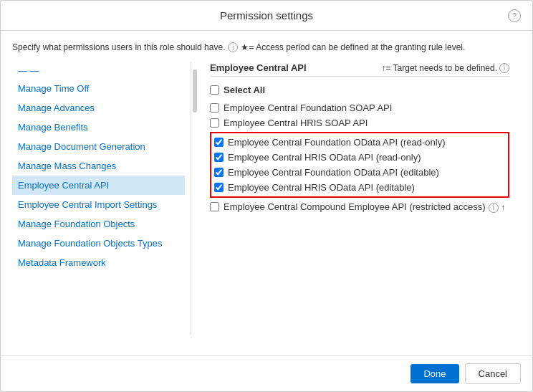  I want to click on sidebar-item-manage-time-off: Manage Time Off, so click(99, 89).